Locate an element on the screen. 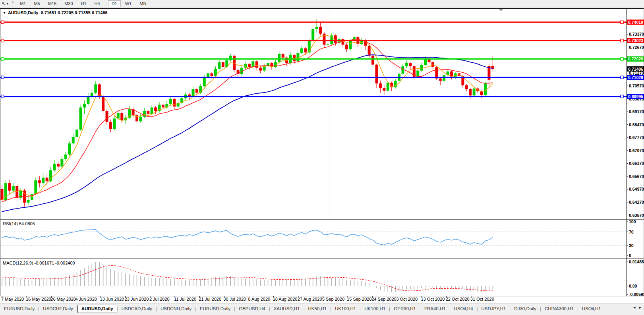 The width and height of the screenshot is (644, 315). macd-tick-label: 0.014861 is located at coordinates (636, 262).